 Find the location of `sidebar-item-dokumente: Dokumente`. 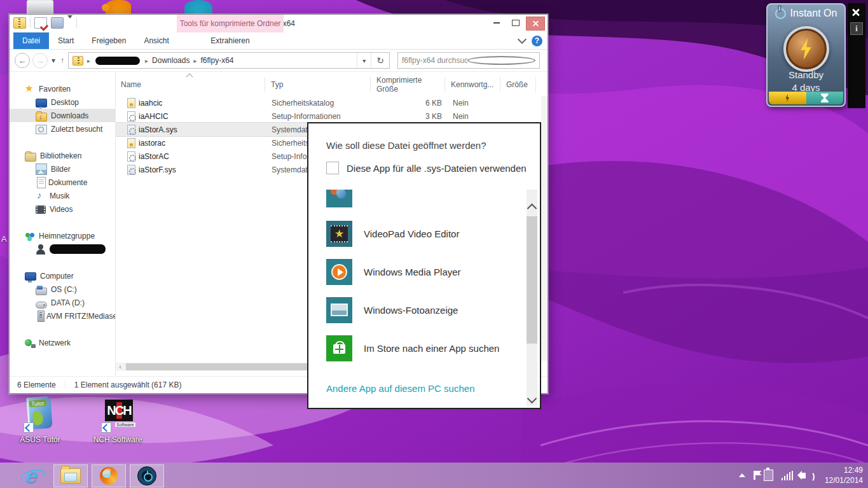

sidebar-item-dokumente: Dokumente is located at coordinates (62, 182).